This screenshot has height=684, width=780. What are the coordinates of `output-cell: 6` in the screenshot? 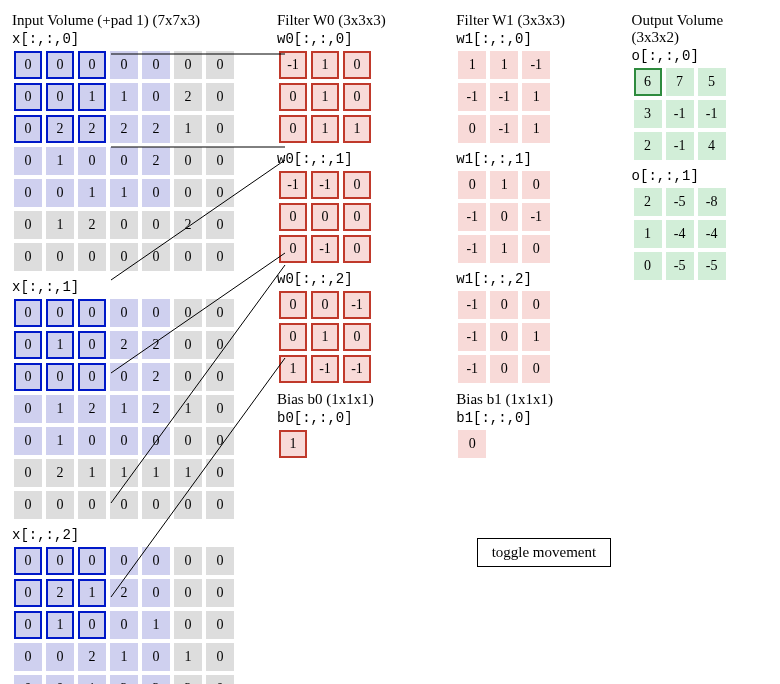 It's located at (648, 82).